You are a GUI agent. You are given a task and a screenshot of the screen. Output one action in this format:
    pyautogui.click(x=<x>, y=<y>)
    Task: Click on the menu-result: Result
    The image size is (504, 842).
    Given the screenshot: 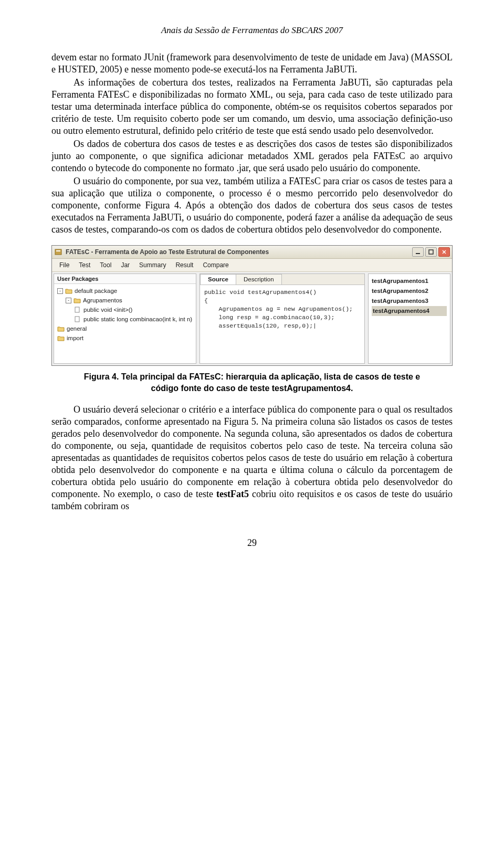 What is the action you would take?
    pyautogui.click(x=184, y=265)
    